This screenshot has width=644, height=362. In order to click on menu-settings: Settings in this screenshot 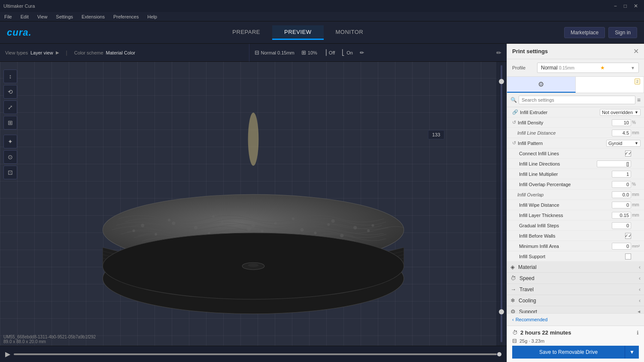, I will do `click(64, 17)`.